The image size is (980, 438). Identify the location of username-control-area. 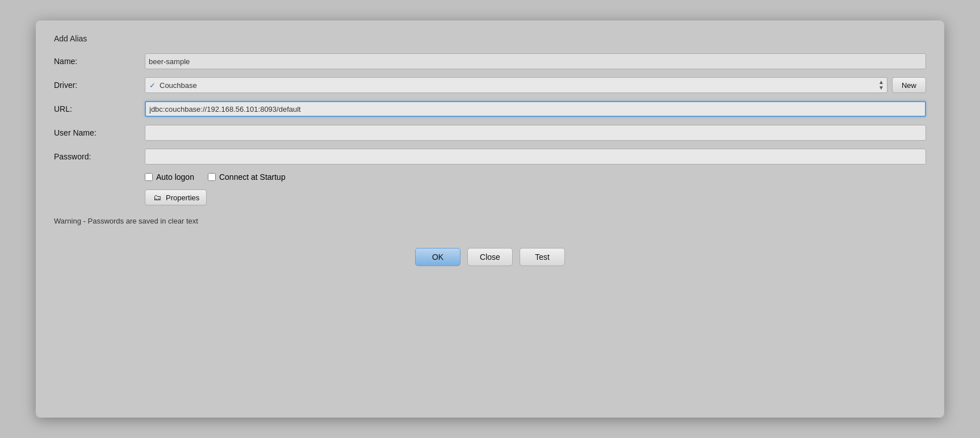
(535, 133).